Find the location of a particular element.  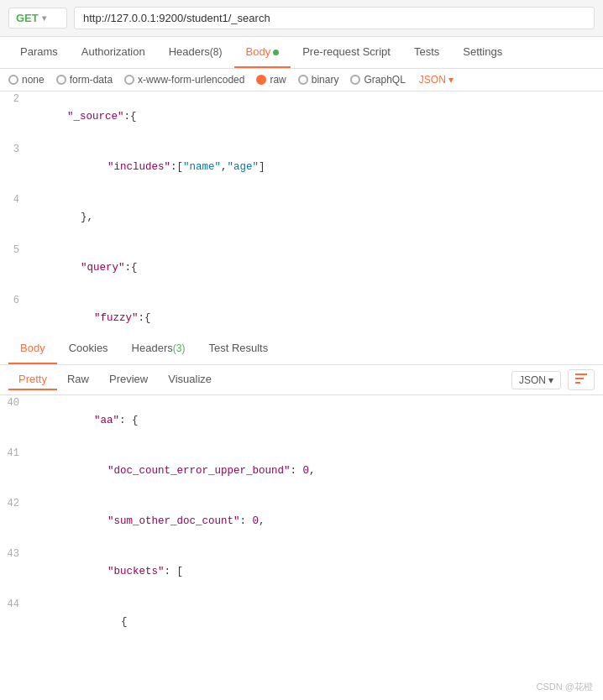

watermark: CSDN @花橙 is located at coordinates (564, 687).